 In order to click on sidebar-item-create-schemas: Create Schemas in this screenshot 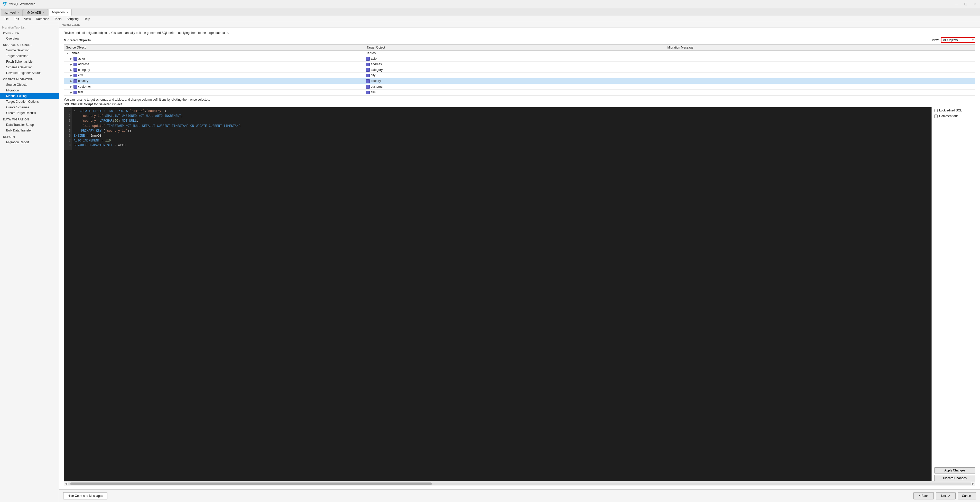, I will do `click(30, 107)`.